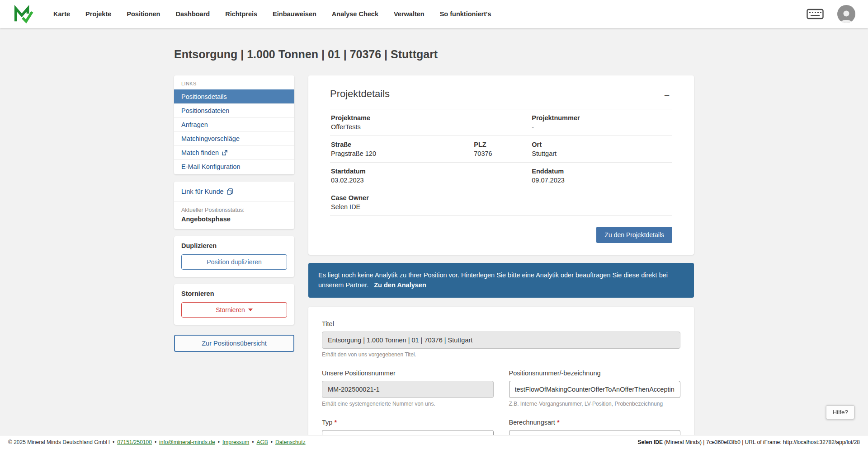 The width and height of the screenshot is (868, 449). I want to click on keyboard-icon, so click(815, 14).